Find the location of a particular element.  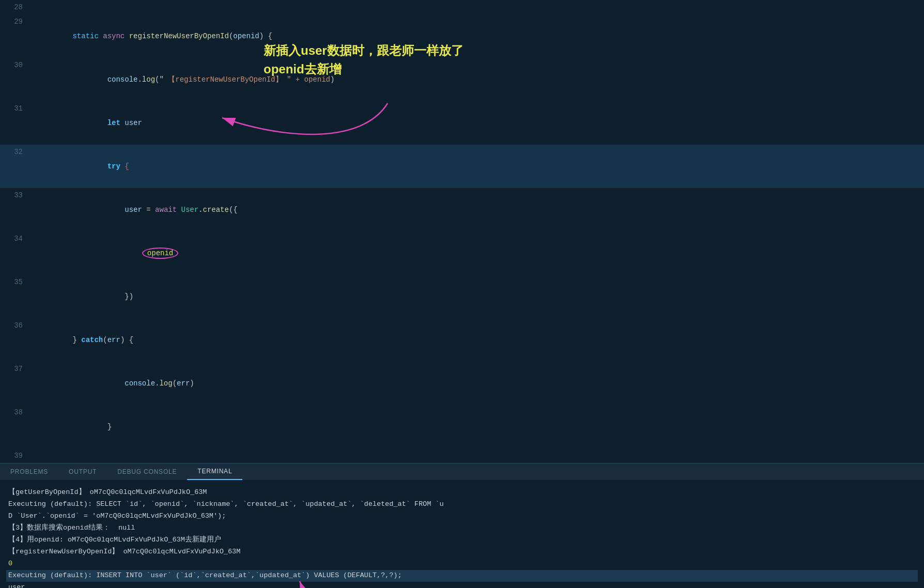

code-line-33: 33 user = await User.create({ is located at coordinates (462, 210).